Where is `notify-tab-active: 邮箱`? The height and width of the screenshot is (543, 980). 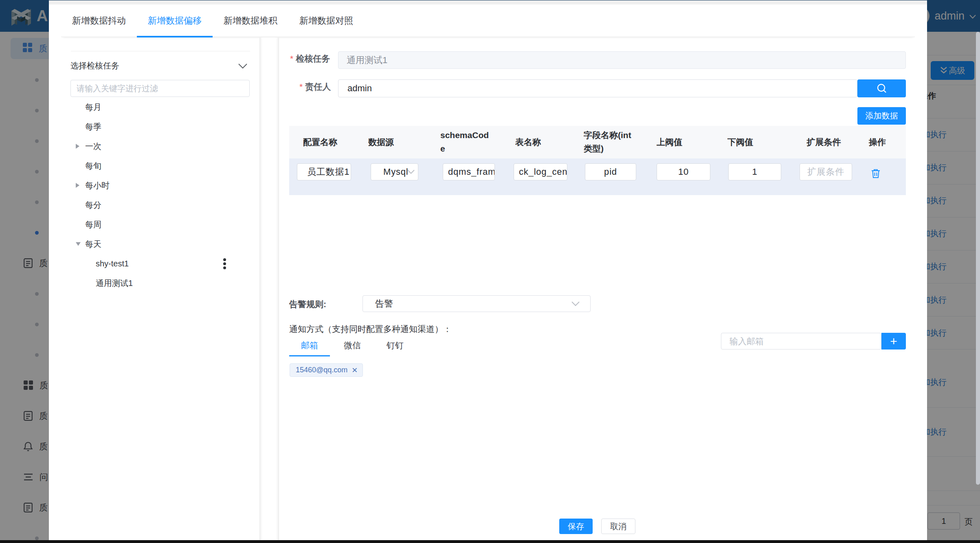
notify-tab-active: 邮箱 is located at coordinates (310, 345).